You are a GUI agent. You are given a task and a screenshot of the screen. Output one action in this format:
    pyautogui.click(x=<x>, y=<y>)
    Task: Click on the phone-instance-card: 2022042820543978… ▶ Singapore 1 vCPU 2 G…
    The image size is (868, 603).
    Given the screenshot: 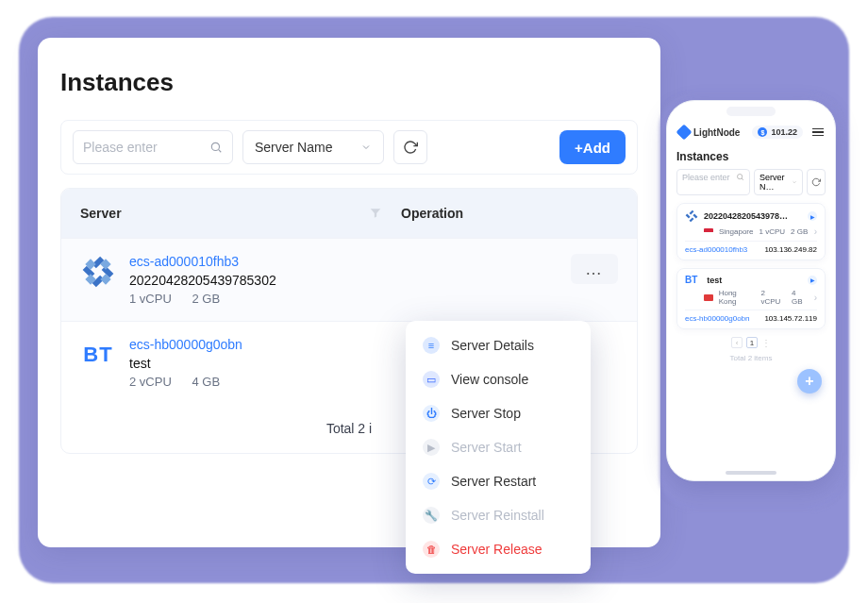 What is the action you would take?
    pyautogui.click(x=751, y=232)
    